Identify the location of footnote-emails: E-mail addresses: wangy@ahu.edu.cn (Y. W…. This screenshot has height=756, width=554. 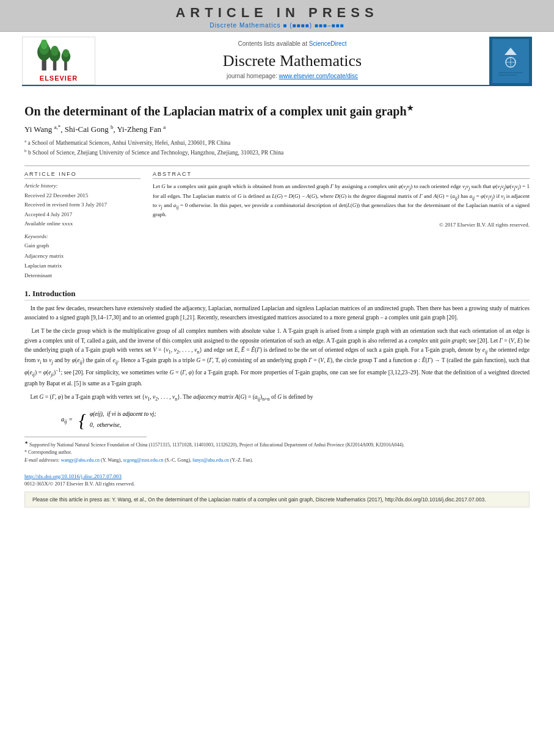
(277, 460).